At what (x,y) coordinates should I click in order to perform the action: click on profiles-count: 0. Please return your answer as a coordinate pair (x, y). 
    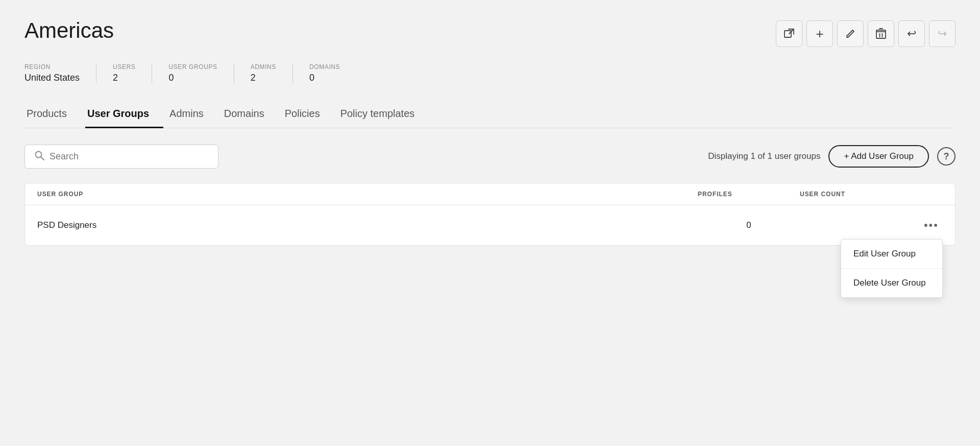
    Looking at the image, I should click on (749, 225).